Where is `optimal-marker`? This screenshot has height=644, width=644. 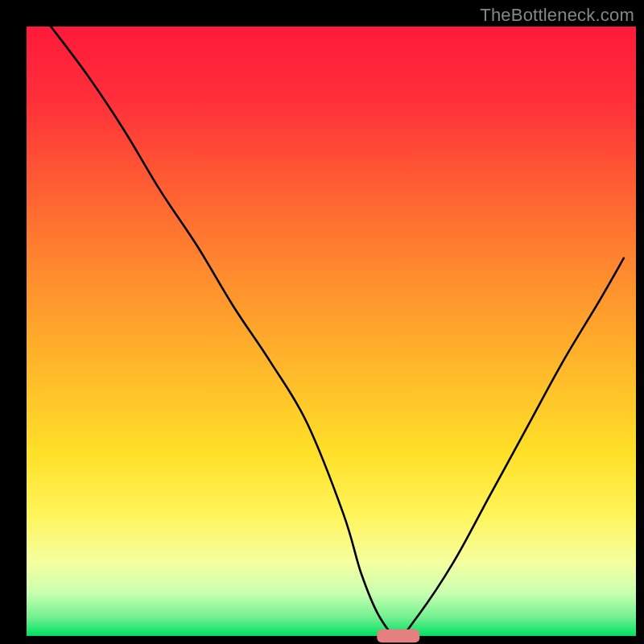
optimal-marker is located at coordinates (398, 636).